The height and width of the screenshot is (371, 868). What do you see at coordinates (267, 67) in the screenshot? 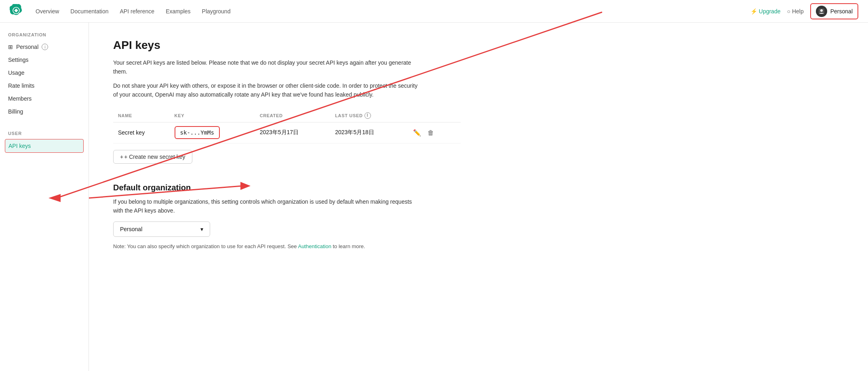
I see `description-1: Your secret API keys are listed below. P…` at bounding box center [267, 67].